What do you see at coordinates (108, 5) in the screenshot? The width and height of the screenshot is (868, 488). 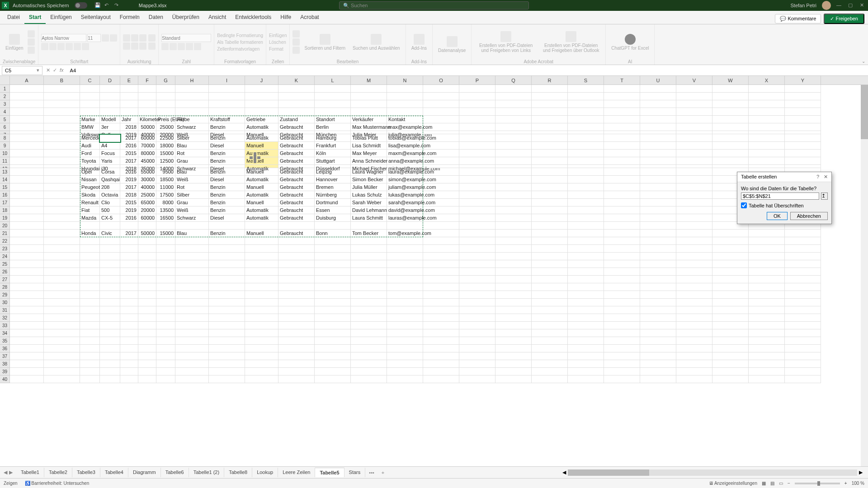 I see `undo-icon: ↶` at bounding box center [108, 5].